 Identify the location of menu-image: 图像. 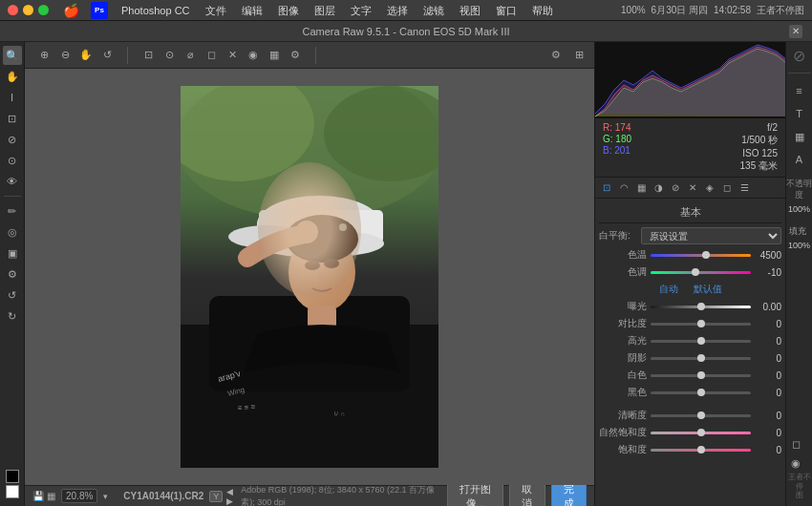
(288, 11).